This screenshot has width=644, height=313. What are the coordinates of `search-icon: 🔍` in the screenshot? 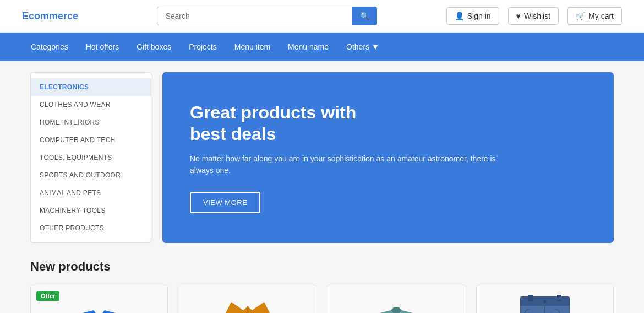 It's located at (364, 16).